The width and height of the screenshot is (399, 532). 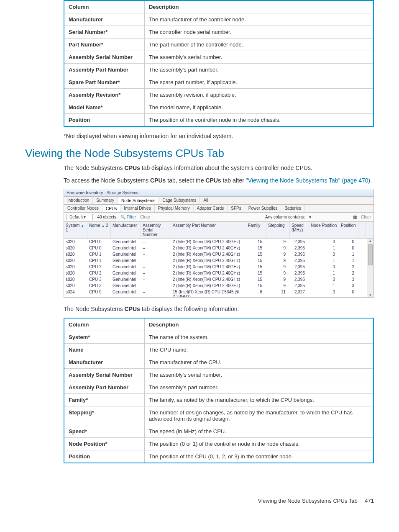 I want to click on vertical-scrollbar: ▴ ▾, so click(x=370, y=268).